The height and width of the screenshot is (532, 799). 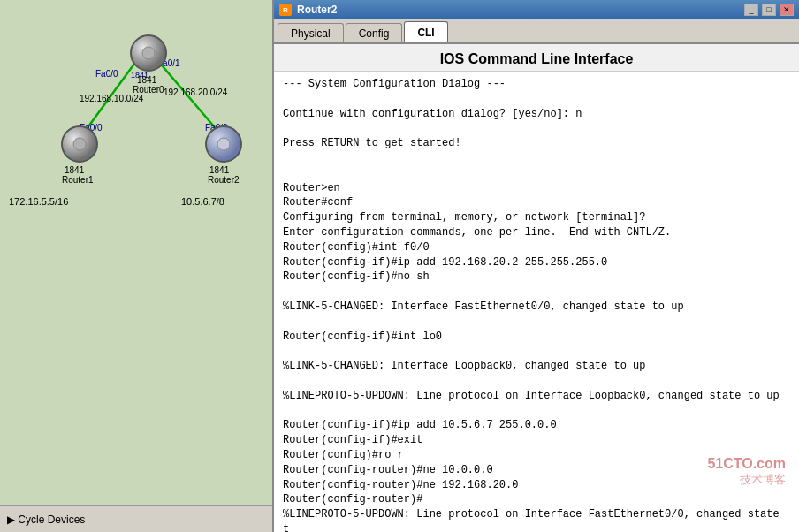 What do you see at coordinates (285, 10) in the screenshot?
I see `window-icon: R` at bounding box center [285, 10].